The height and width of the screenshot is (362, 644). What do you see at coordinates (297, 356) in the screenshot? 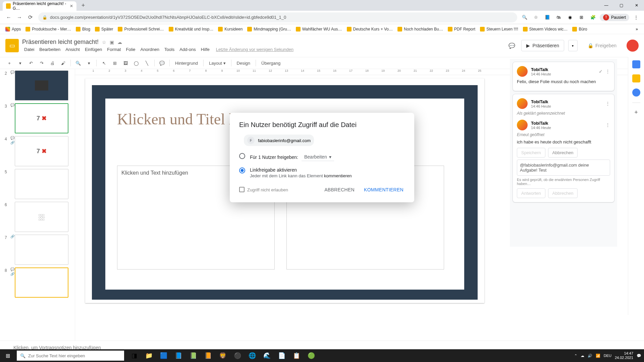
I see `app-icon: 📋` at bounding box center [297, 356].